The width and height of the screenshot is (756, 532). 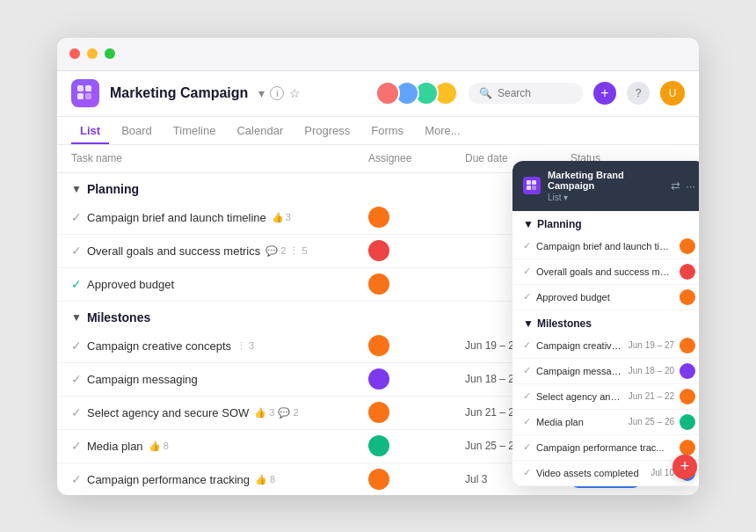 I want to click on sp-date: Jun 21 – 22, so click(x=651, y=396).